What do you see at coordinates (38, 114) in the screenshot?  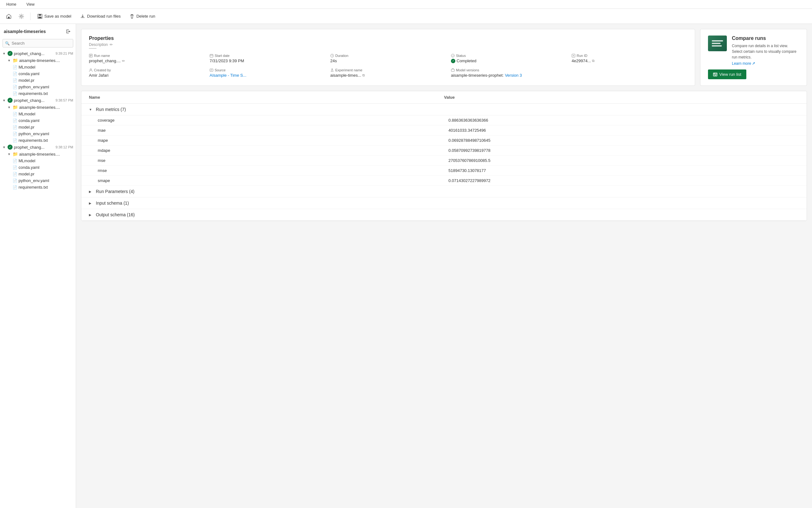 I see `tree-file-1-0: 📄 MLmodel` at bounding box center [38, 114].